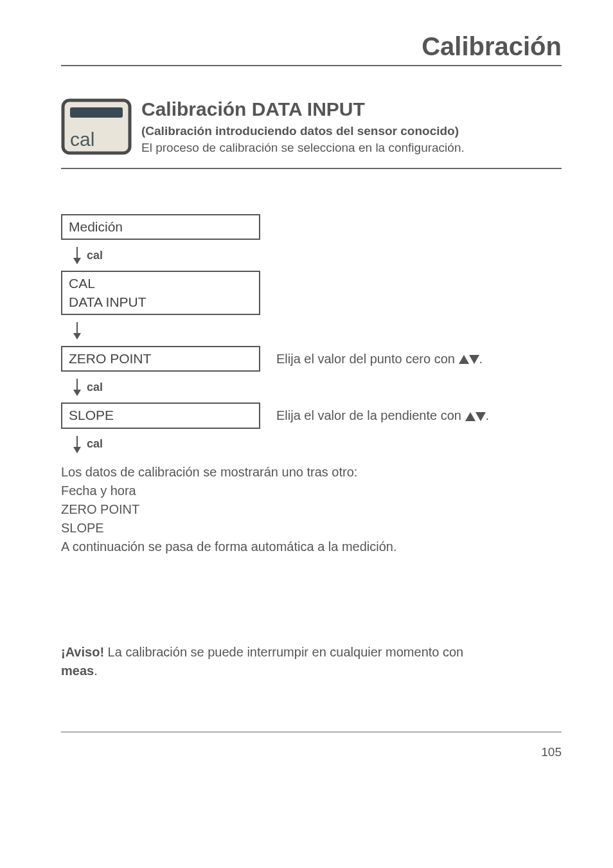 This screenshot has width=613, height=868. Describe the element at coordinates (311, 662) in the screenshot. I see `aviso-text: ¡Aviso! La calibración se puede interrum…` at that location.